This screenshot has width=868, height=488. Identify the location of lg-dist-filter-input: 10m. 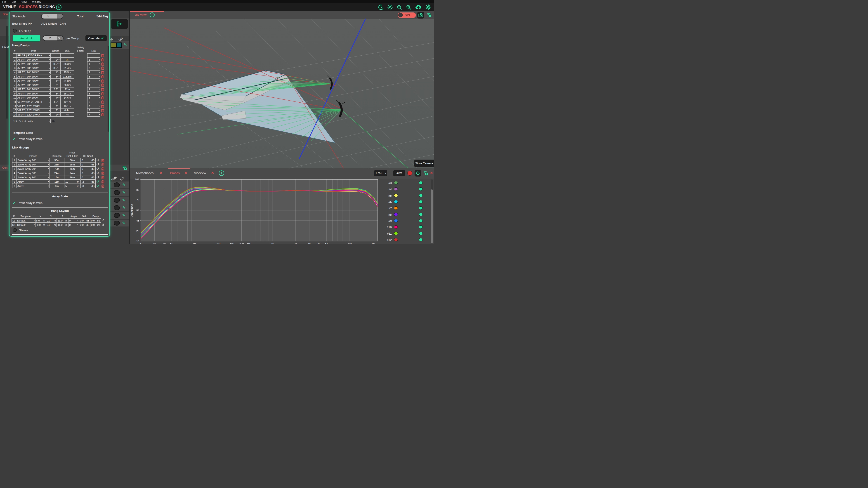
(72, 182).